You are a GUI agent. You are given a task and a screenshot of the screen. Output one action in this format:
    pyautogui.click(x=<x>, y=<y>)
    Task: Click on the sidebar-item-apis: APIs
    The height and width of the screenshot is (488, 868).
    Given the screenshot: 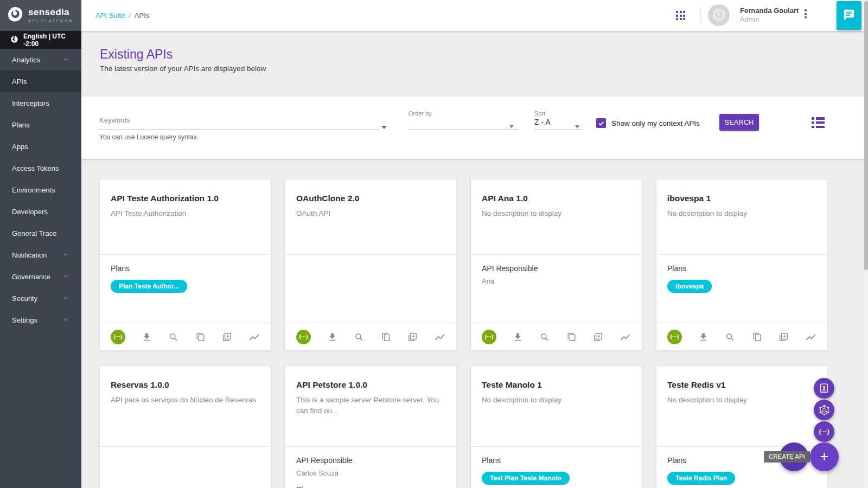 What is the action you would take?
    pyautogui.click(x=41, y=81)
    